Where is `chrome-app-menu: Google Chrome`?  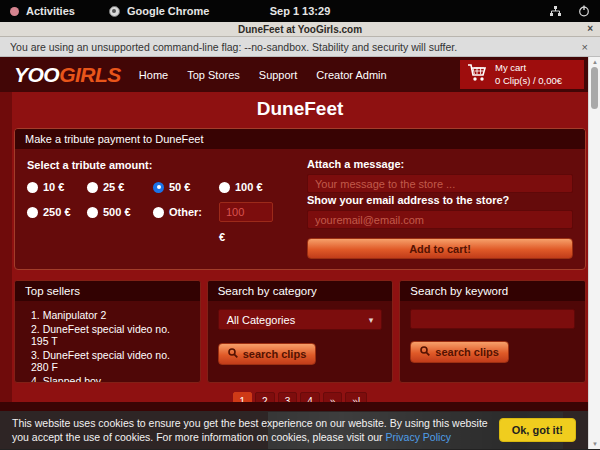
chrome-app-menu: Google Chrome is located at coordinates (160, 11).